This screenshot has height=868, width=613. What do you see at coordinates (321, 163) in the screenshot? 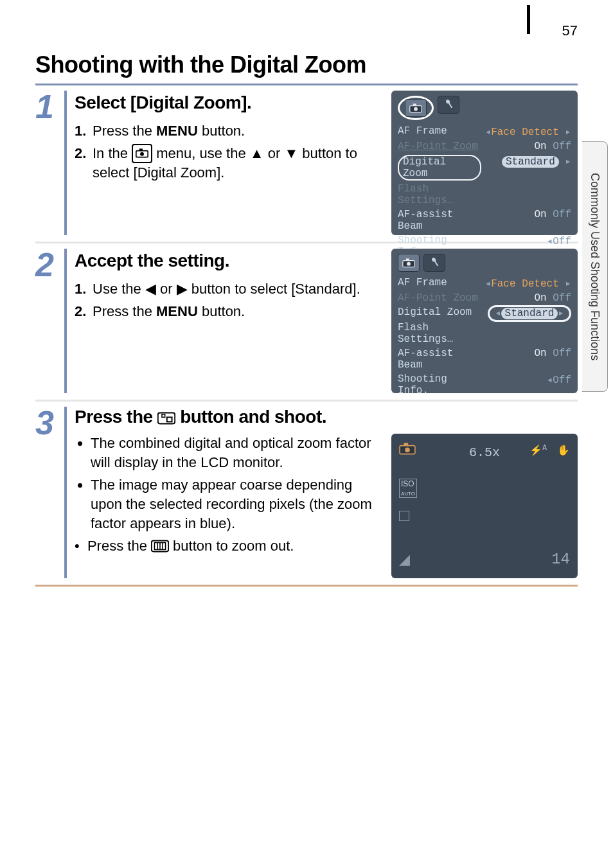
I see `step-body: Select [Digital Zoom]. Press the MENU bu…` at bounding box center [321, 163].